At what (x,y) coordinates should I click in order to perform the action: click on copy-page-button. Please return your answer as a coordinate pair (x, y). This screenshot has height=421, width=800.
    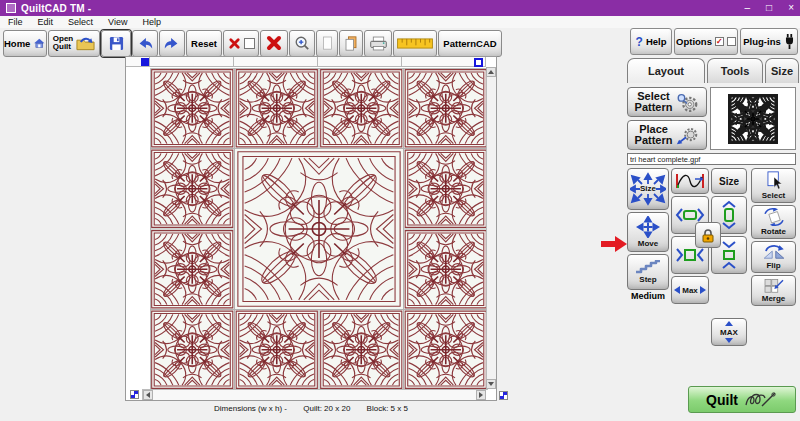
    Looking at the image, I should click on (351, 44).